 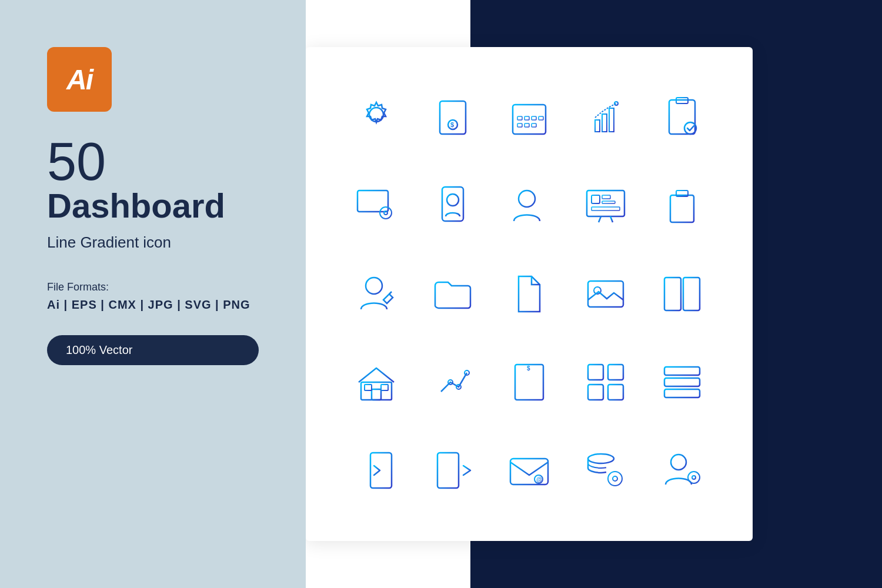 What do you see at coordinates (153, 242) in the screenshot?
I see `subtitle: Line Gradient icon` at bounding box center [153, 242].